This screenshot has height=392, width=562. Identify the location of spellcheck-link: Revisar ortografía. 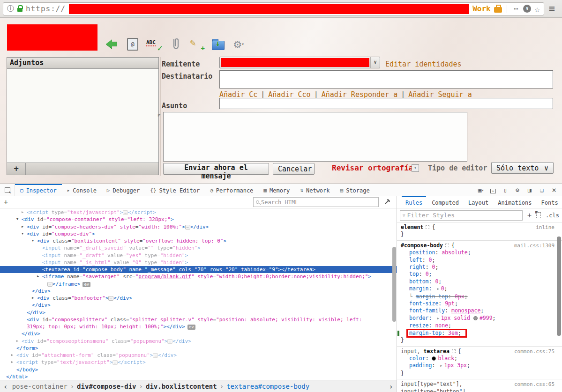
(372, 168).